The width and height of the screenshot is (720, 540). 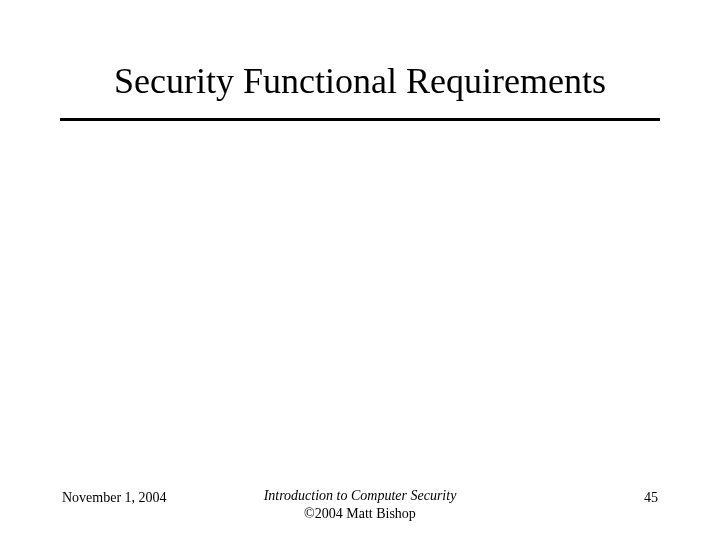 I want to click on slide-footer: November 1, 2004 Introduction to Compute…, so click(x=360, y=506).